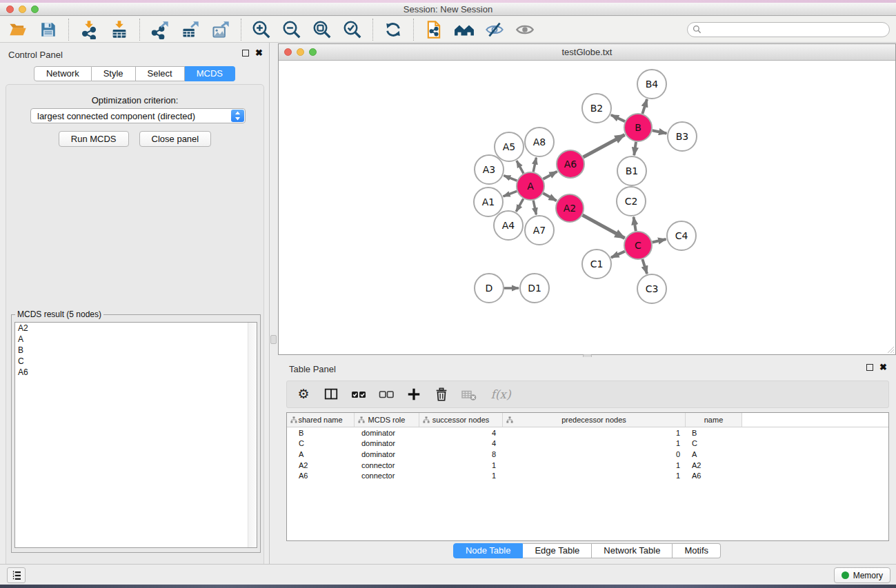 This screenshot has width=896, height=588. I want to click on close-window-button, so click(10, 10).